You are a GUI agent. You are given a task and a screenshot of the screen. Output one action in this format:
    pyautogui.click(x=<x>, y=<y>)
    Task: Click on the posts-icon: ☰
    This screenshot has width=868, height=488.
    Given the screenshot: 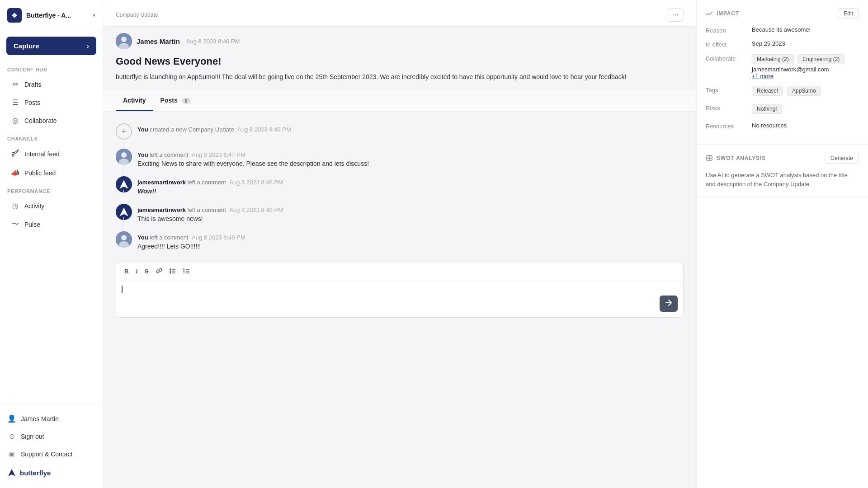 What is the action you would take?
    pyautogui.click(x=15, y=102)
    